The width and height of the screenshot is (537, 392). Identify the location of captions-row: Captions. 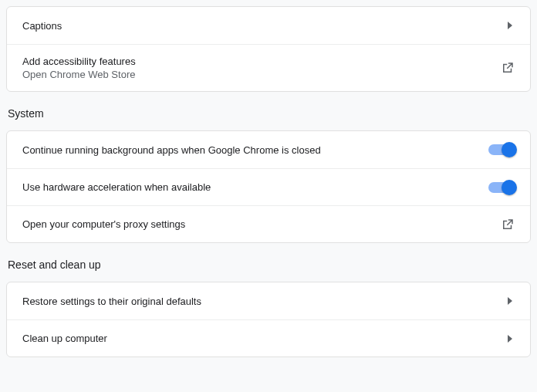
(268, 25).